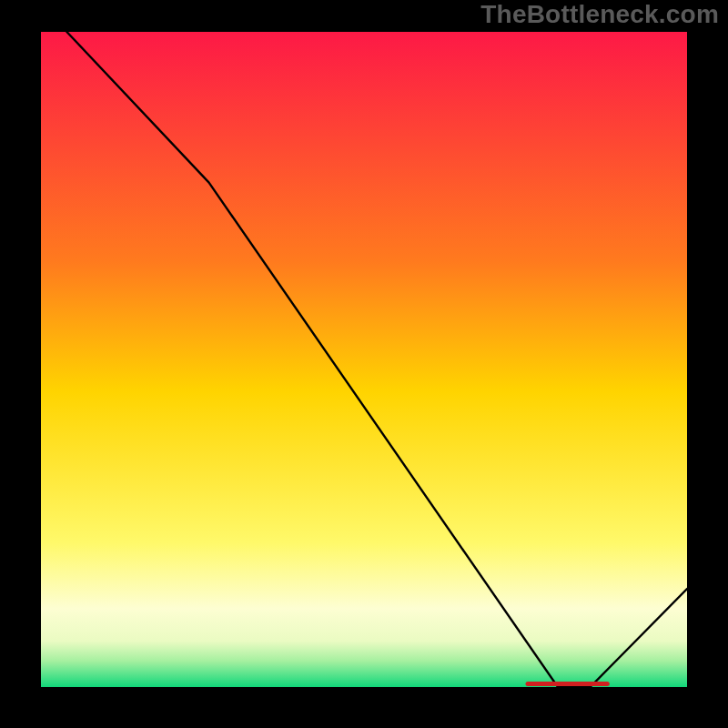 The height and width of the screenshot is (728, 728). Describe the element at coordinates (568, 684) in the screenshot. I see `bottom-optimal-marker` at that location.